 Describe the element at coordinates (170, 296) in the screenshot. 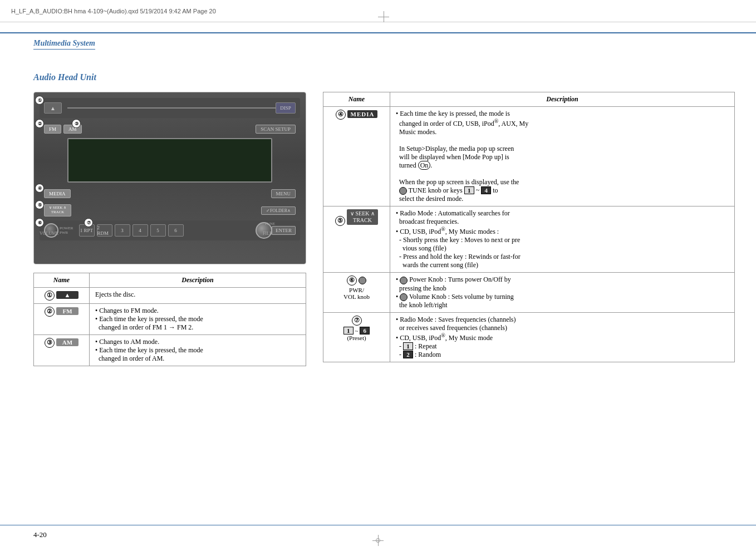

I see `table-row: ① ▲ Ejects the disc.` at that location.